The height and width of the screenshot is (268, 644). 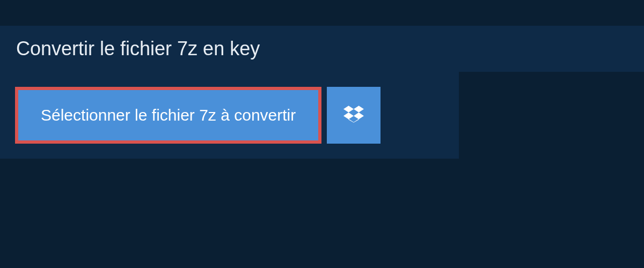 What do you see at coordinates (354, 115) in the screenshot?
I see `dropbox-button` at bounding box center [354, 115].